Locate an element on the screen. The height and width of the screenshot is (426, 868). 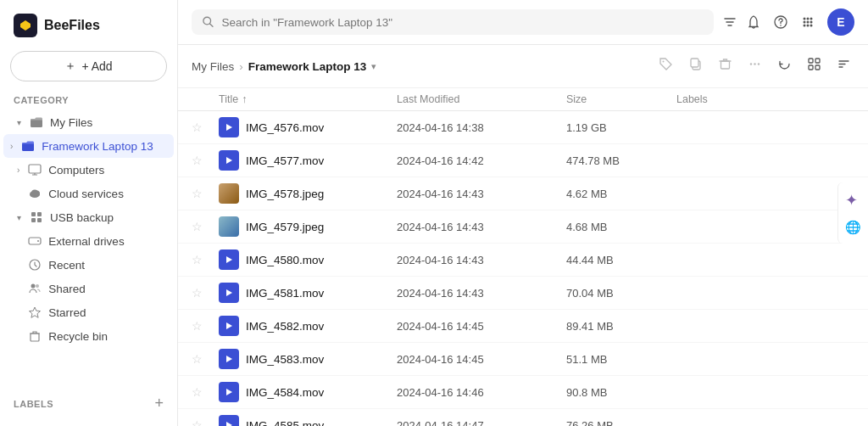
translate-icon: 🌐 is located at coordinates (853, 227).